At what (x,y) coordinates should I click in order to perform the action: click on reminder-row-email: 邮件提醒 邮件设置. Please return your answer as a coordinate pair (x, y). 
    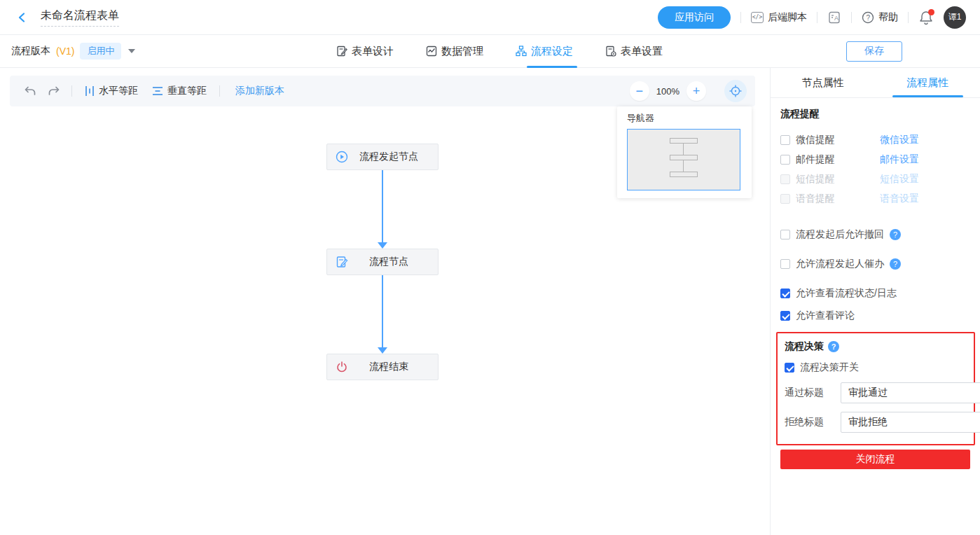
    Looking at the image, I should click on (876, 160).